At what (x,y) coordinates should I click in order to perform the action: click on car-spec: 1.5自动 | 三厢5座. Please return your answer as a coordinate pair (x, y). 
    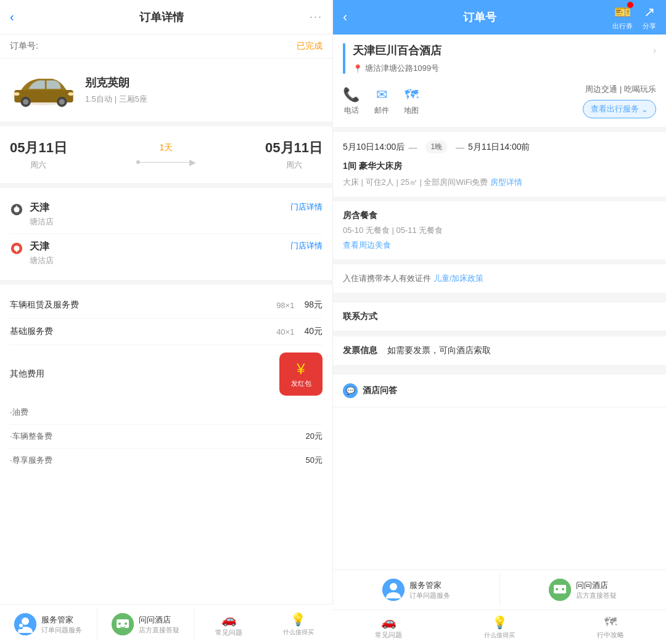
    Looking at the image, I should click on (116, 99).